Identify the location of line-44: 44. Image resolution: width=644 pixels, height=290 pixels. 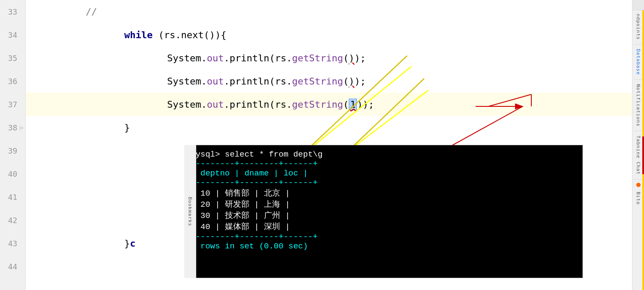
(13, 266).